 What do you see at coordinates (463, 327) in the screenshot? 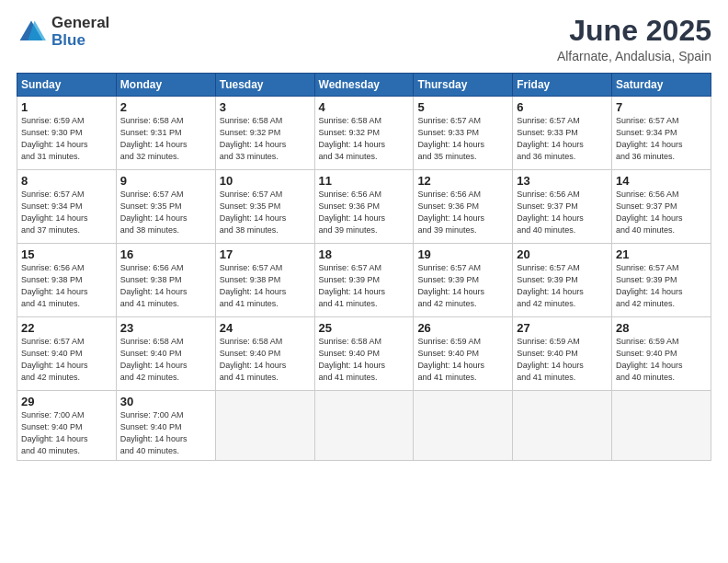
I see `day-number: 26` at bounding box center [463, 327].